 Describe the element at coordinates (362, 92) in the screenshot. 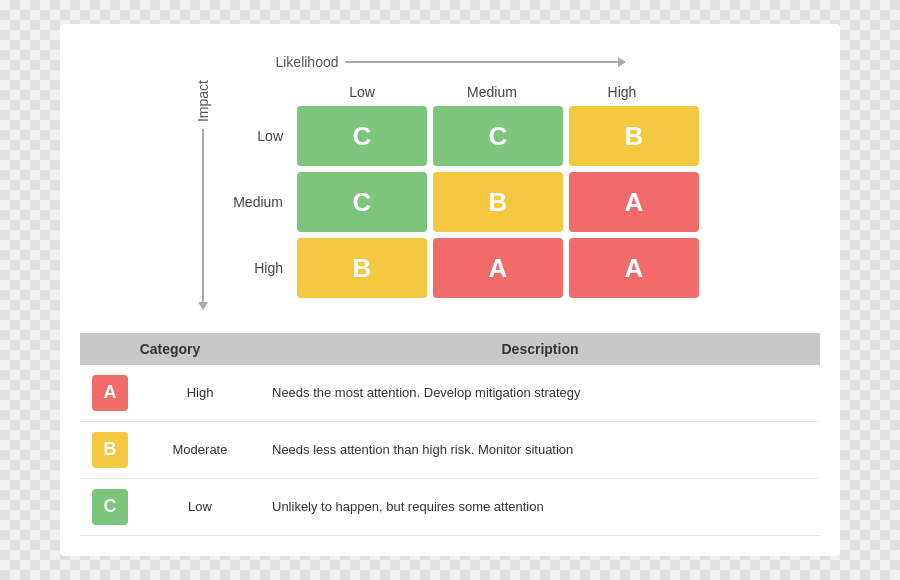

I see `col-header-low: Low` at that location.